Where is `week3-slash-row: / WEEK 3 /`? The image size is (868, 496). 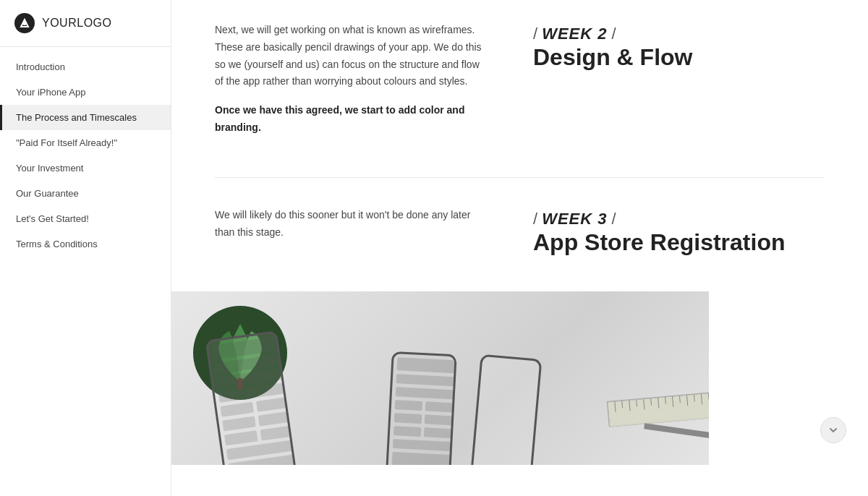
week3-slash-row: / WEEK 3 / is located at coordinates (659, 219).